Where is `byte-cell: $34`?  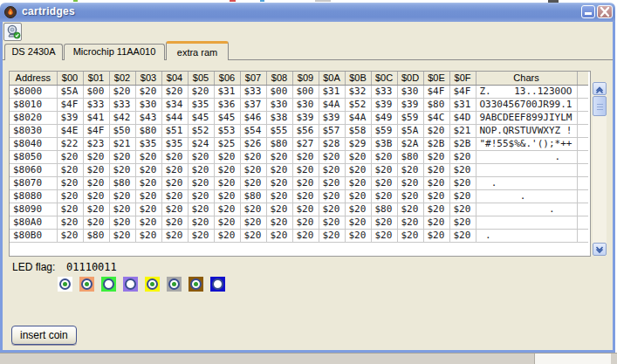
byte-cell: $34 is located at coordinates (175, 105).